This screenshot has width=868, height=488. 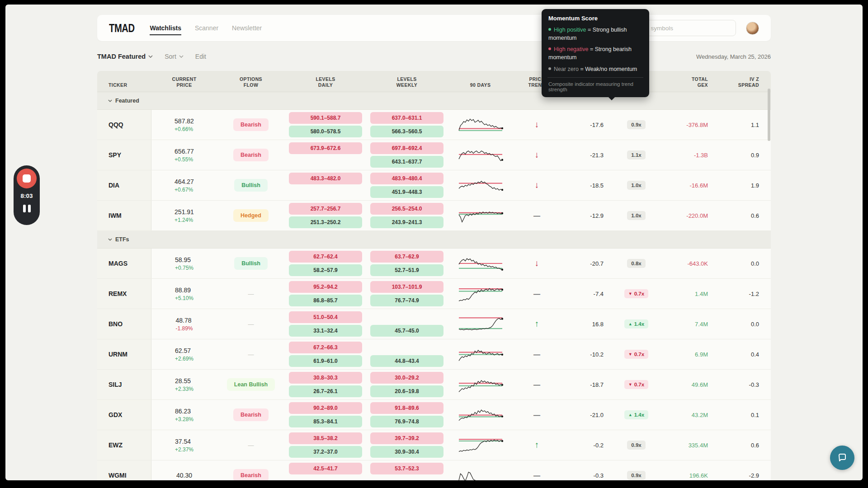 What do you see at coordinates (184, 385) in the screenshot?
I see `current-price-cell: 28.55+2.33%` at bounding box center [184, 385].